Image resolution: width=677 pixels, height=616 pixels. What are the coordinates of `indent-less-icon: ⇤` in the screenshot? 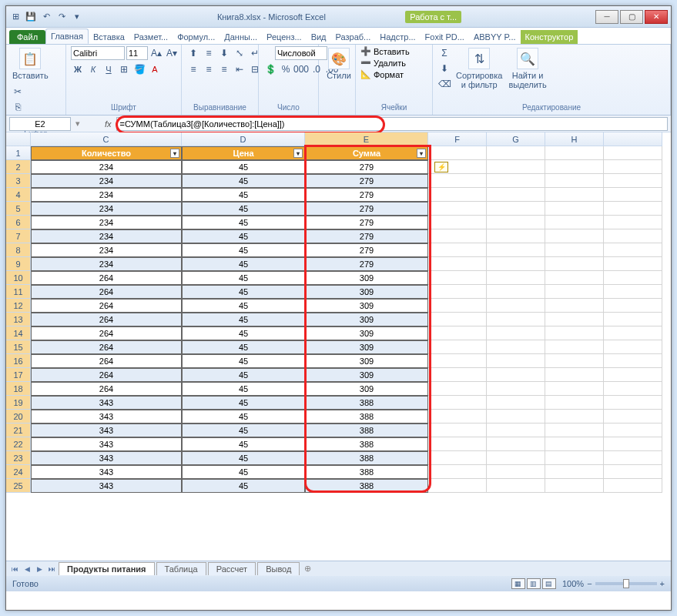 It's located at (240, 69).